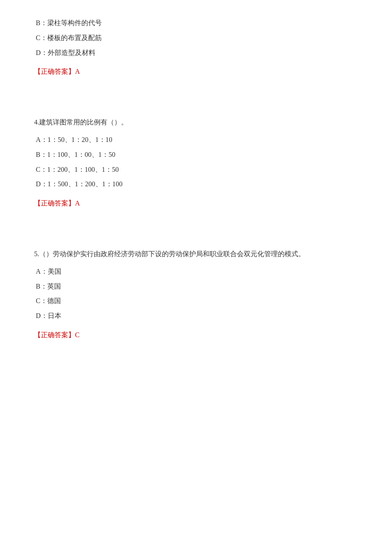  What do you see at coordinates (196, 140) in the screenshot?
I see `question-4-option-A: A：1：50、1：20、1：10` at bounding box center [196, 140].